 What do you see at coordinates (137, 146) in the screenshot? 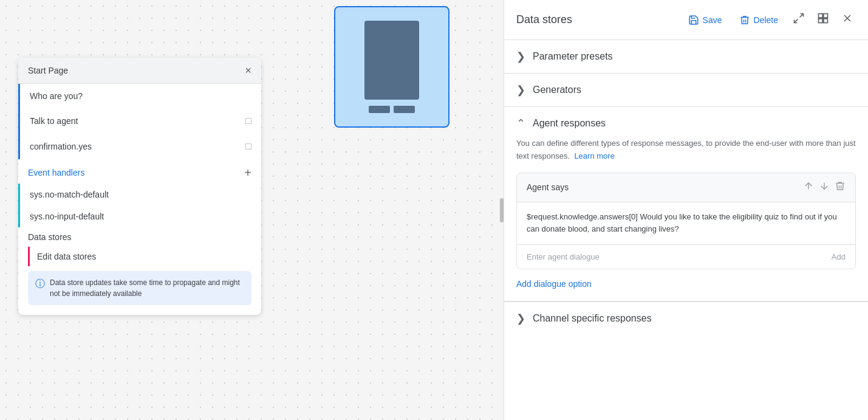
I see `sidebar-item-label: confirmation.yes` at bounding box center [137, 146].